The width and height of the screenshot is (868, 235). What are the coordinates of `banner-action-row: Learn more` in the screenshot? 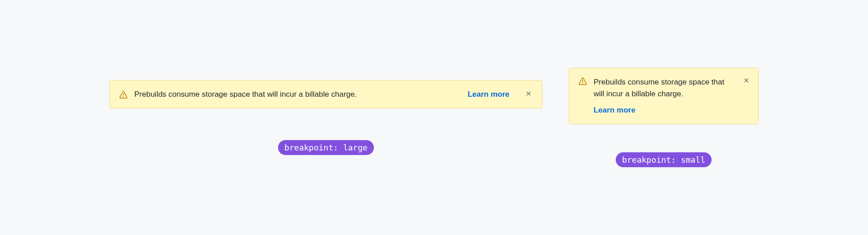 It's located at (664, 110).